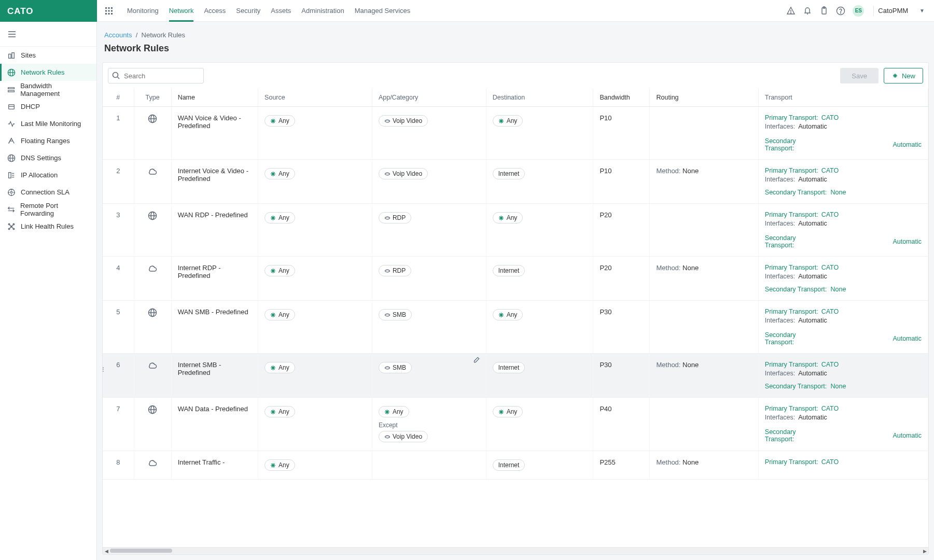  Describe the element at coordinates (152, 466) in the screenshot. I see `cloud-icon` at that location.